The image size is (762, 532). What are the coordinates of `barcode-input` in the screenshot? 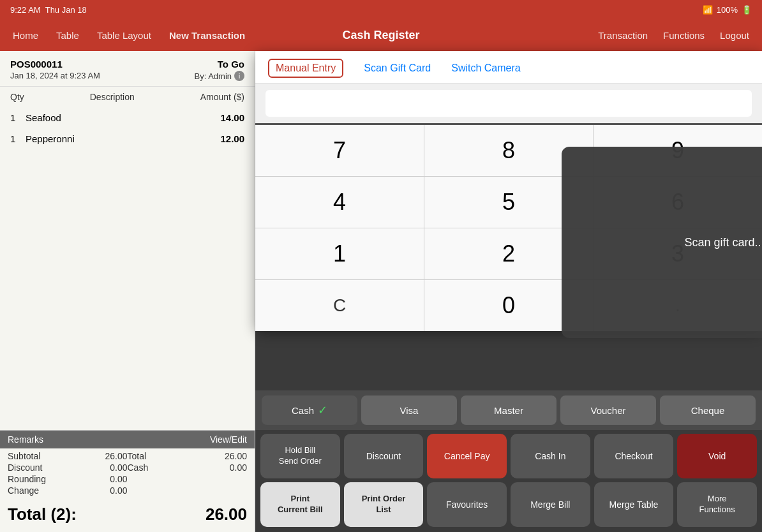 It's located at (509, 103).